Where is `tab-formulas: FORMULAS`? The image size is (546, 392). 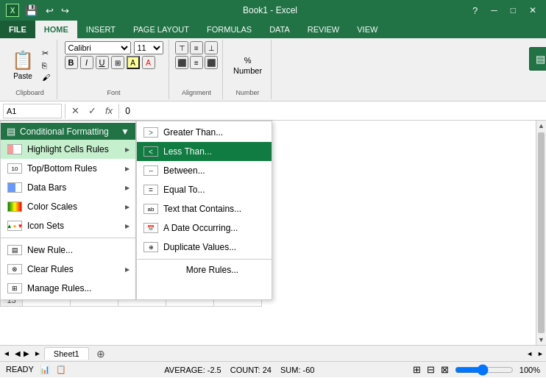
tab-formulas: FORMULAS is located at coordinates (230, 29).